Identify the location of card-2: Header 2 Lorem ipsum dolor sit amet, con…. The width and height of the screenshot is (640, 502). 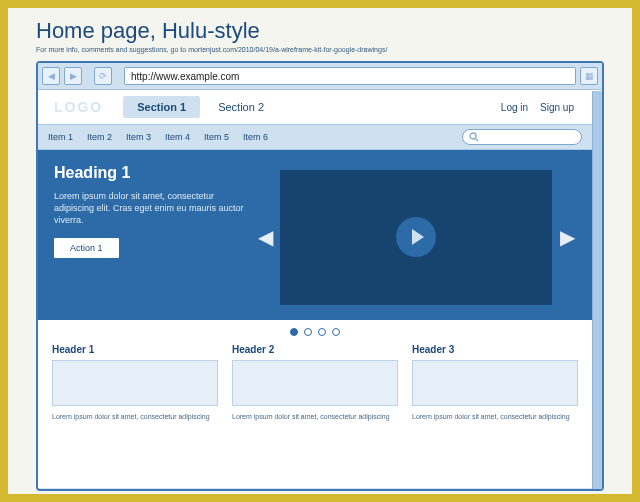
(315, 382).